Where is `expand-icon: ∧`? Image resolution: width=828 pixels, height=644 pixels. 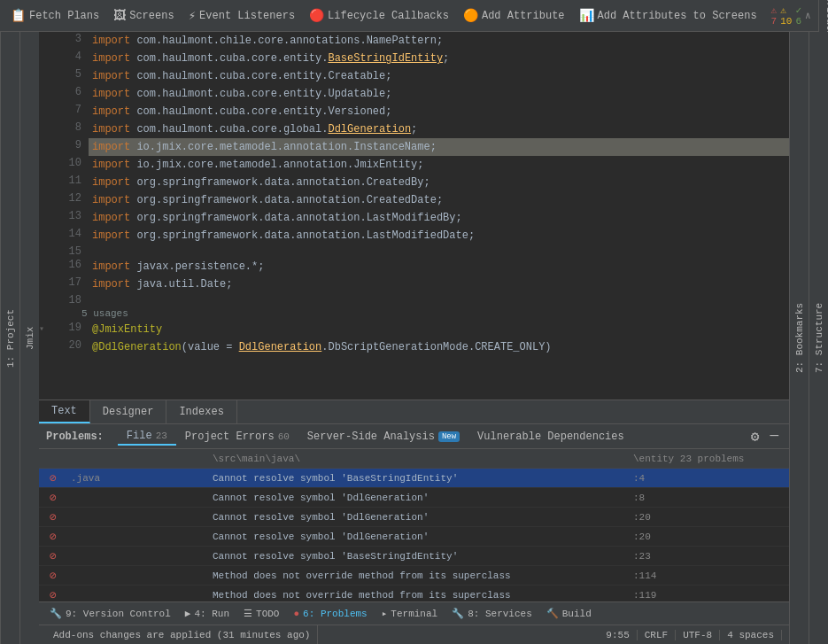
expand-icon: ∧ is located at coordinates (808, 16).